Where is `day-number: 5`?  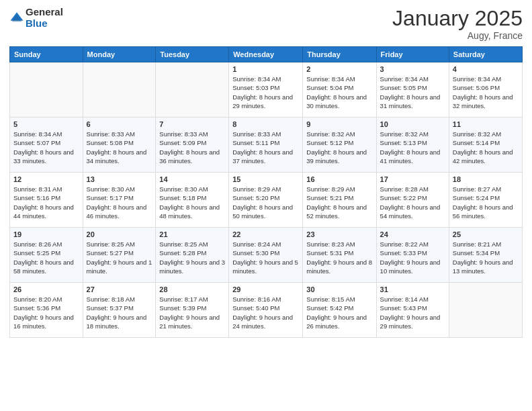 day-number: 5 is located at coordinates (46, 124).